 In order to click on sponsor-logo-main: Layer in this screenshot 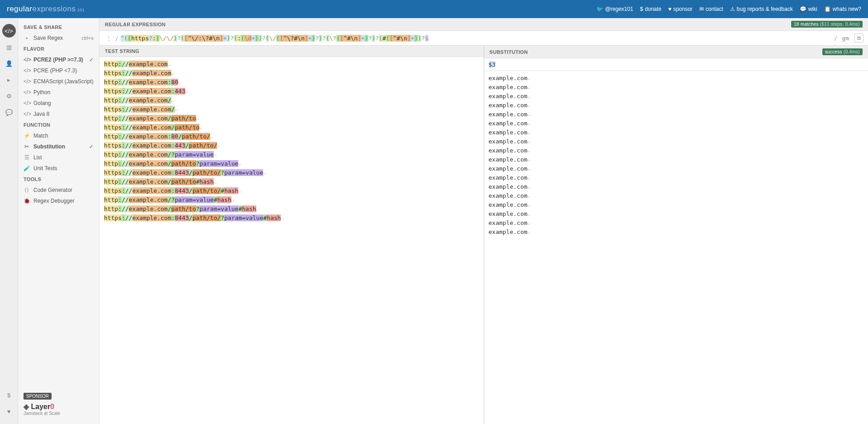, I will do `click(41, 406)`.